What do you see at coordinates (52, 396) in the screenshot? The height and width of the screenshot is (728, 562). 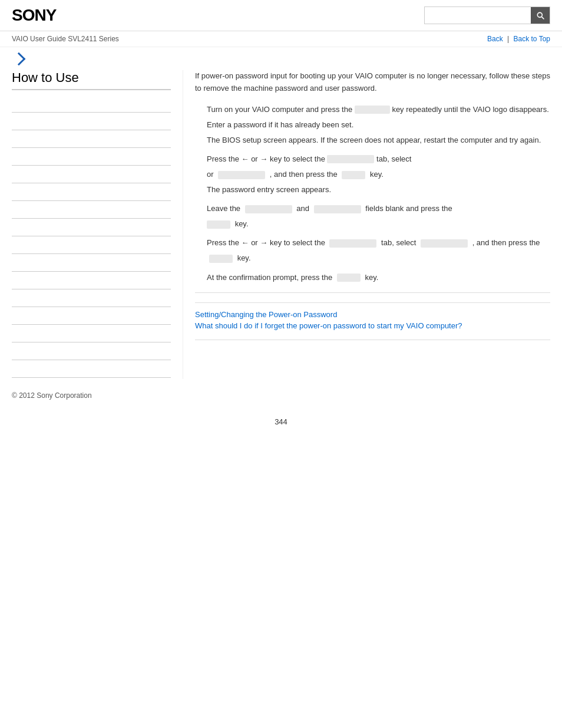 I see `copyright: © 2012 Sony Corporation` at bounding box center [52, 396].